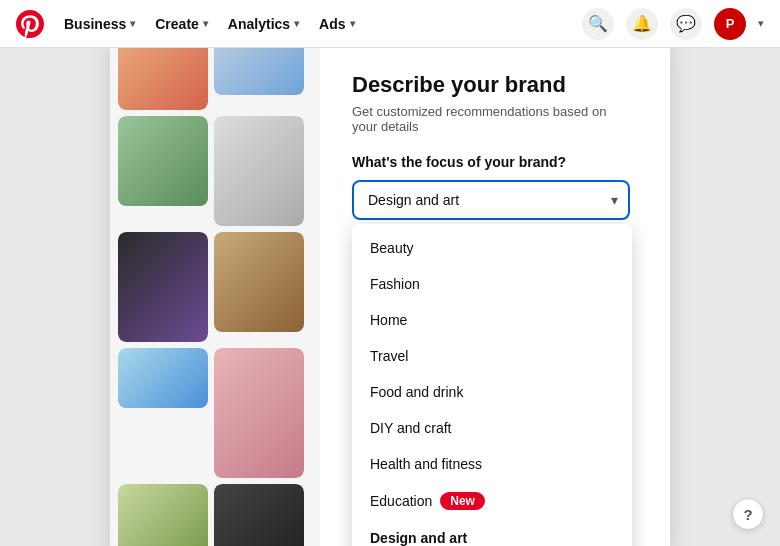 The width and height of the screenshot is (780, 546). Describe the element at coordinates (100, 24) in the screenshot. I see `nav-business: Business ▾` at that location.